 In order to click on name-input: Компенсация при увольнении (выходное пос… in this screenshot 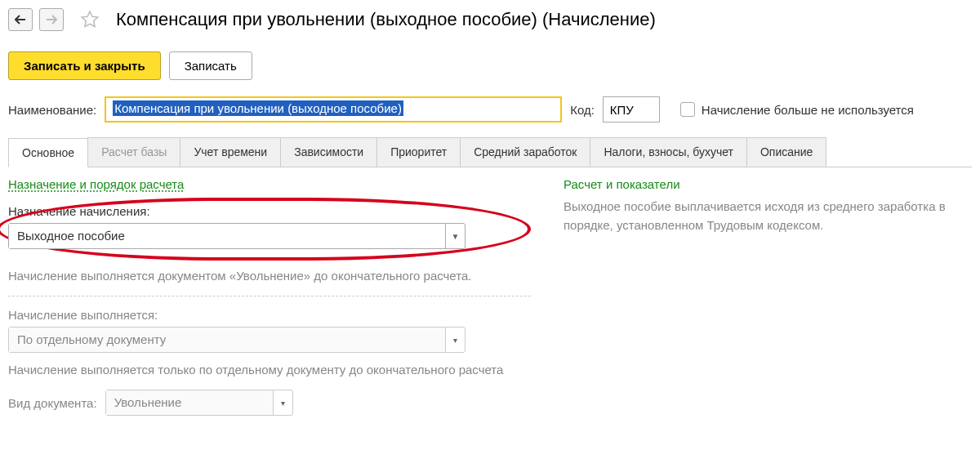, I will do `click(333, 109)`.